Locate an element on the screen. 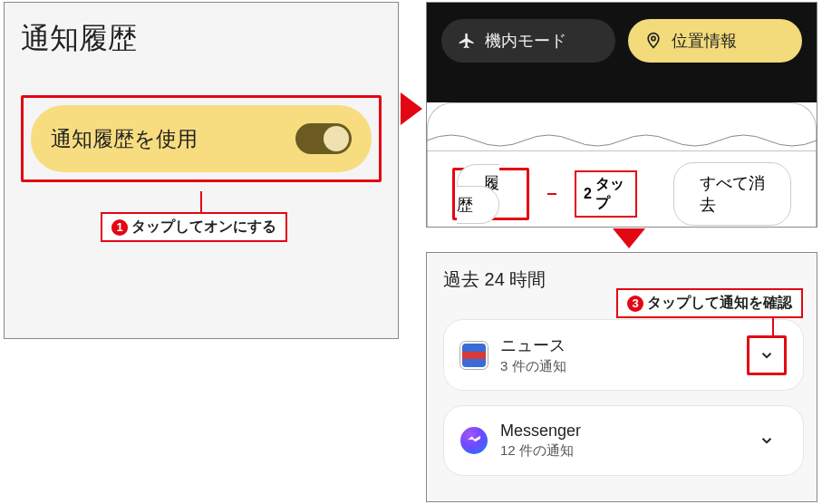 Image resolution: width=822 pixels, height=504 pixels. torn-edge-graphic is located at coordinates (622, 141).